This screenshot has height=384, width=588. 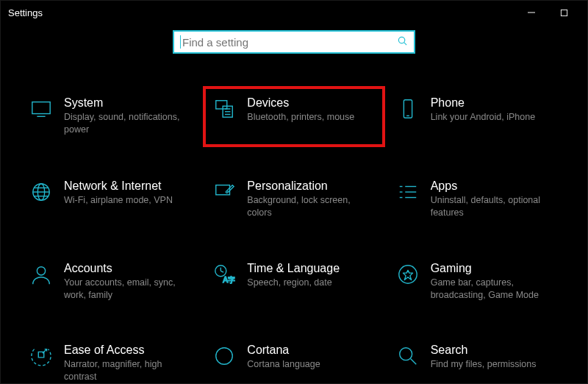 I want to click on tile-title: Devices, so click(x=312, y=103).